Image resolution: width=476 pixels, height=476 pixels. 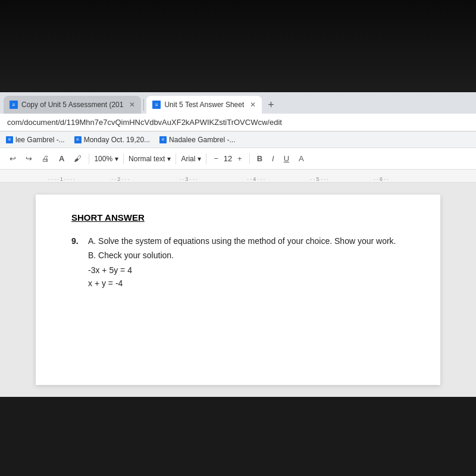 I want to click on tab2-label: Unit 5 Test Answer Sheet, so click(x=204, y=105).